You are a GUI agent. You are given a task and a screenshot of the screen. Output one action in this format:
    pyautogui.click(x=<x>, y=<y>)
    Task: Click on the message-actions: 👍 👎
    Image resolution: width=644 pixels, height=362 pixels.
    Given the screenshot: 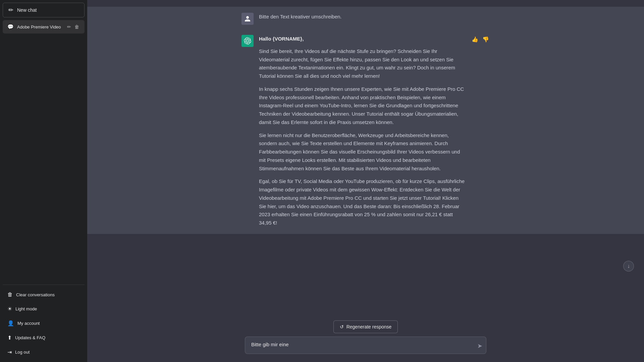 What is the action you would take?
    pyautogui.click(x=480, y=39)
    